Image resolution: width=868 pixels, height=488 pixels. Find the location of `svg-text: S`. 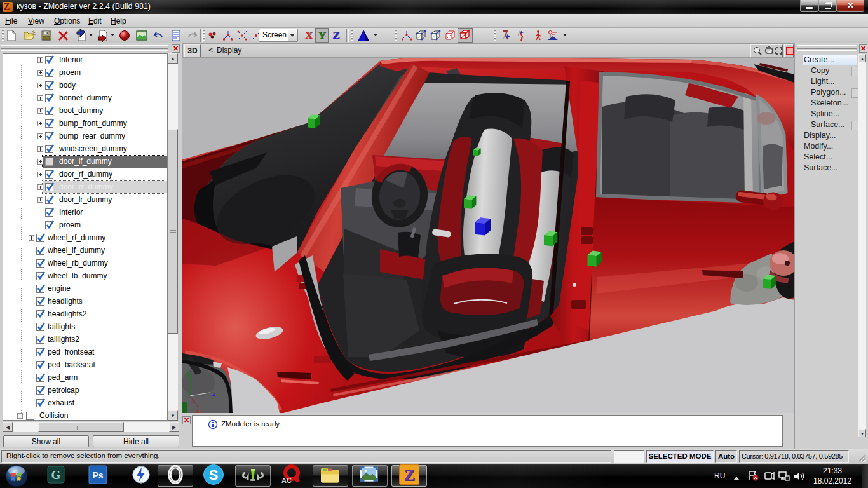

svg-text: S is located at coordinates (214, 475).